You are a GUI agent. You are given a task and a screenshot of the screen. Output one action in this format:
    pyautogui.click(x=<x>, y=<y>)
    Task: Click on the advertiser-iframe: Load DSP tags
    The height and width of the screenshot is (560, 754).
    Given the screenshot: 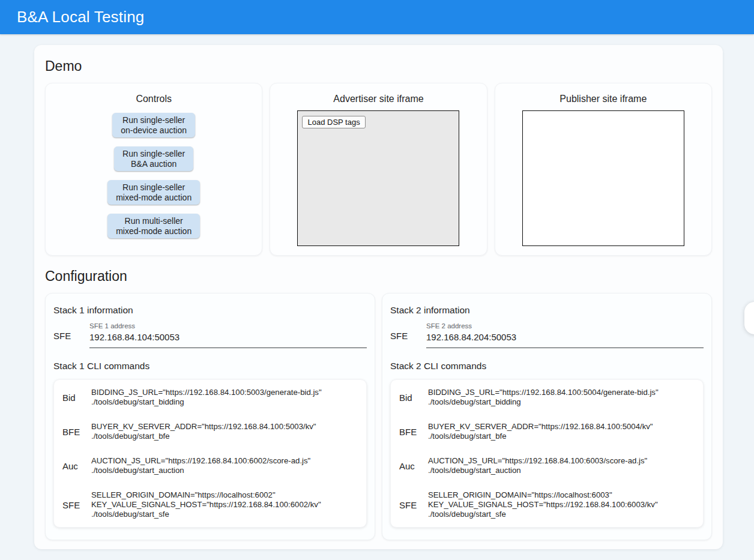 What is the action you would take?
    pyautogui.click(x=378, y=178)
    